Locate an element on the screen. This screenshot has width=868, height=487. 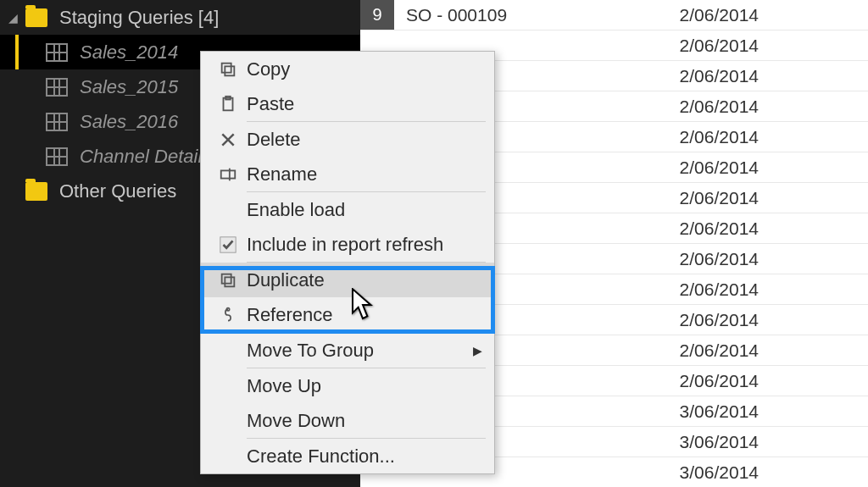
menu-item-include-in-report-refresh: Include in report refresh is located at coordinates (348, 244).